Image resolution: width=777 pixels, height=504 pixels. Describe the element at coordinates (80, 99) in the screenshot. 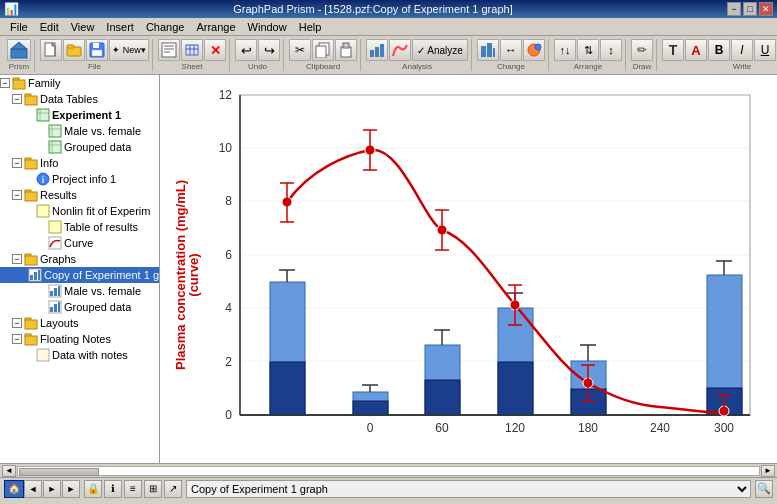

I see `tree-item-data-tables: −Data Tables` at that location.